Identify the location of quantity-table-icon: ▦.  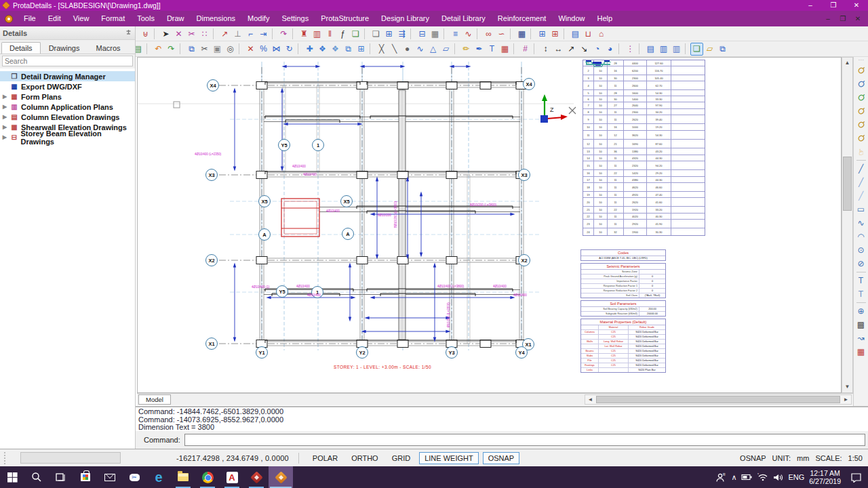
(435, 34).